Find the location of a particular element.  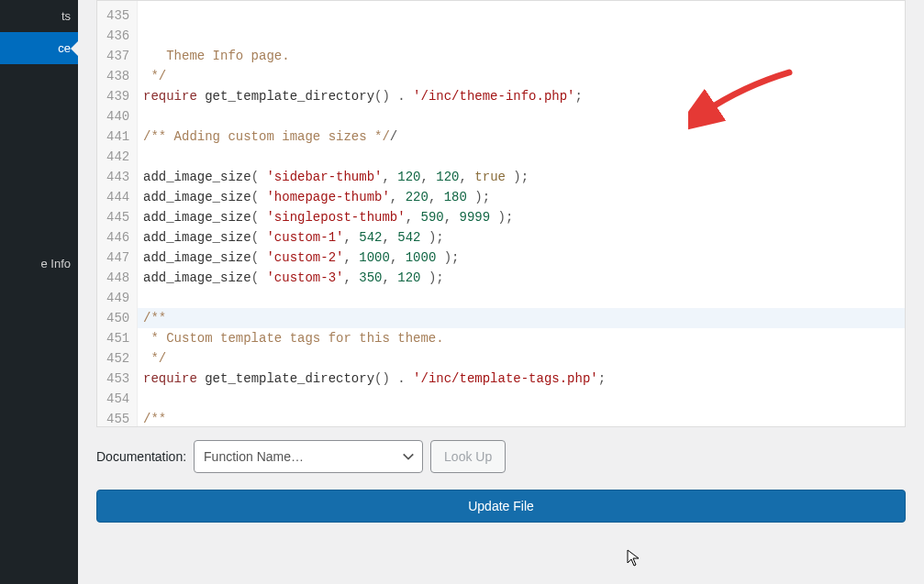

code-line: add_image_size( 'custom-1', 542, 542 ); is located at coordinates (524, 237).